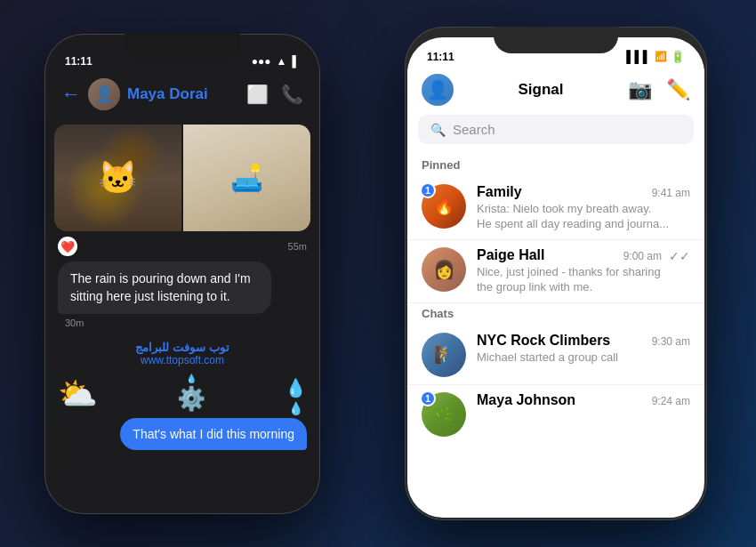  Describe the element at coordinates (282, 61) in the screenshot. I see `wifi-icon: ▲` at that location.